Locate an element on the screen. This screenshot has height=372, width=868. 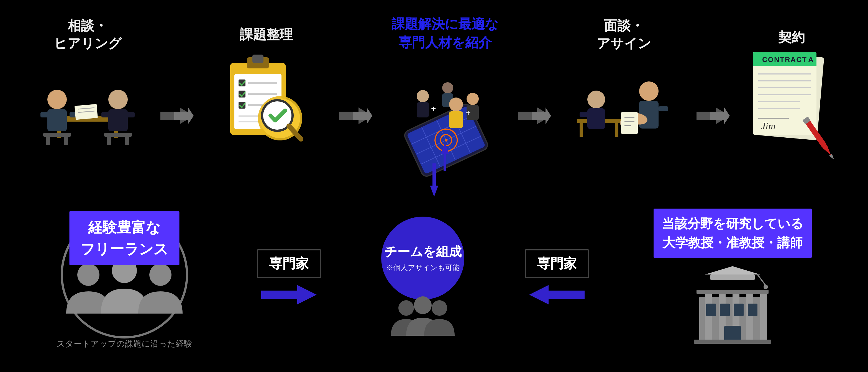
team-circle-sub: ※個人アサインも可能 is located at coordinates (423, 268).